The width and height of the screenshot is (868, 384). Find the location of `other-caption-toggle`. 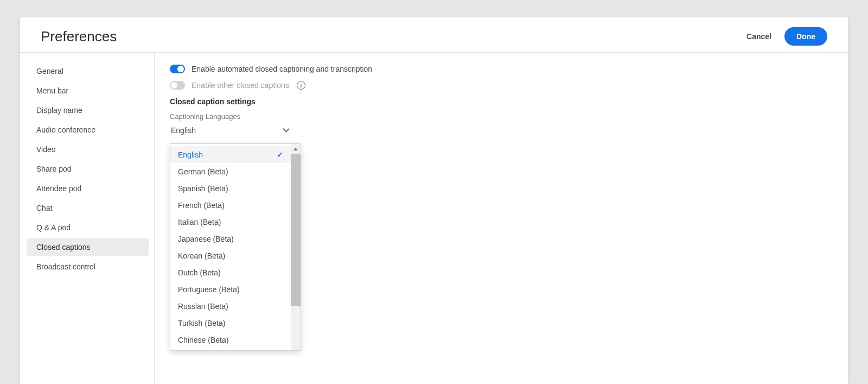

other-caption-toggle is located at coordinates (177, 85).